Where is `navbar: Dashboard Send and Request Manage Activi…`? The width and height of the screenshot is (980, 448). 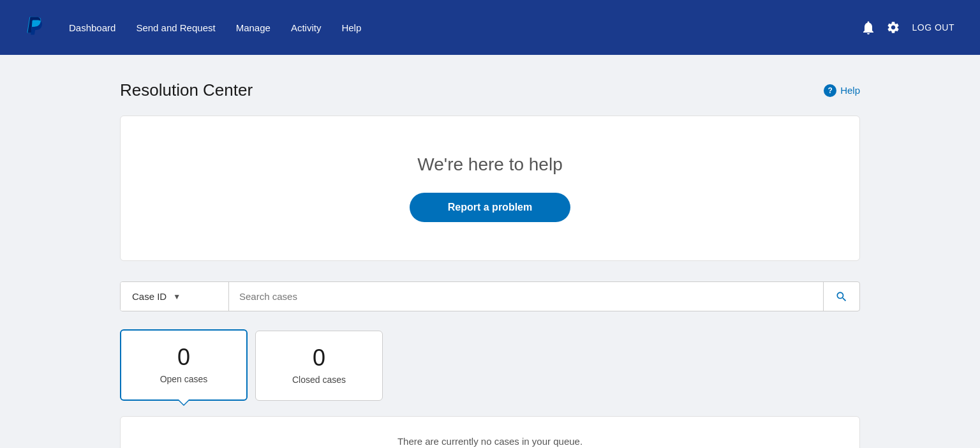
navbar: Dashboard Send and Request Manage Activi… is located at coordinates (490, 27).